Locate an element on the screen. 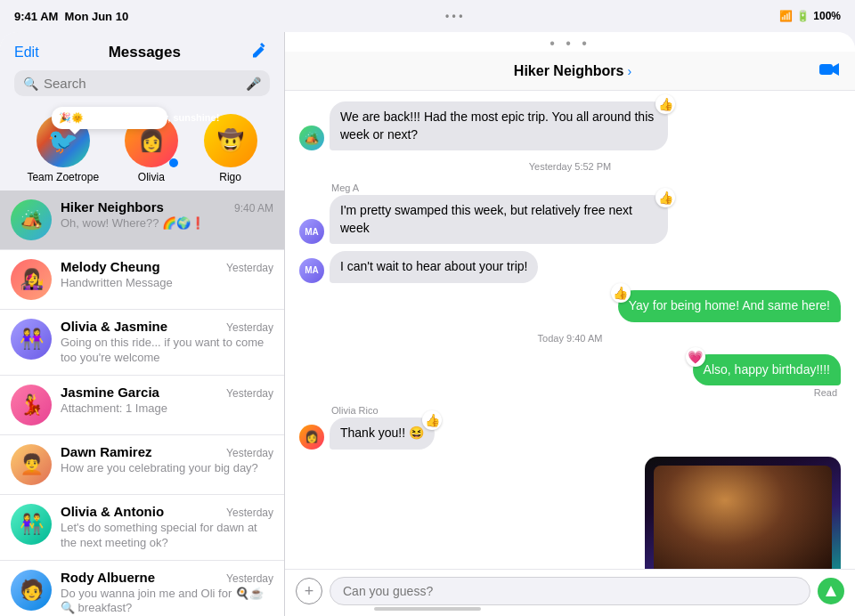 This screenshot has width=855, height=616. msg-avatar-olivia: 👩 is located at coordinates (312, 437).